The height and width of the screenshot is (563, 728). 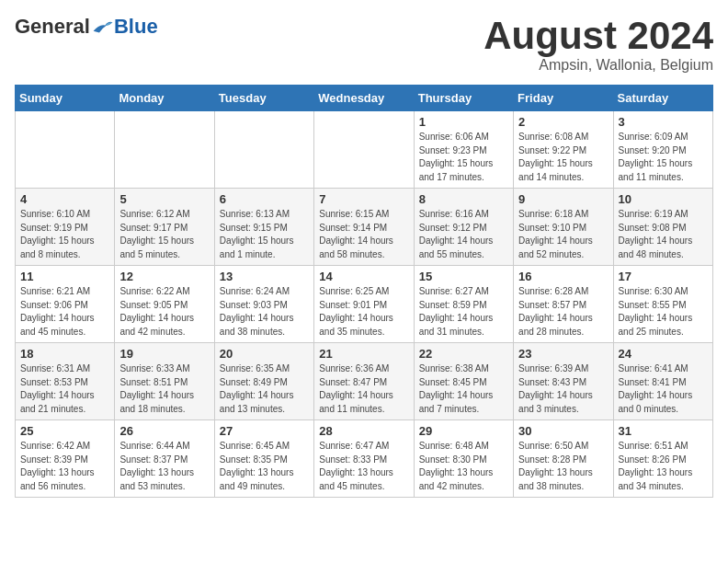 What do you see at coordinates (364, 382) in the screenshot?
I see `day-cell: 21Sunrise: 6:36 AM Sunset: 8:47 PM Dayli…` at bounding box center [364, 382].